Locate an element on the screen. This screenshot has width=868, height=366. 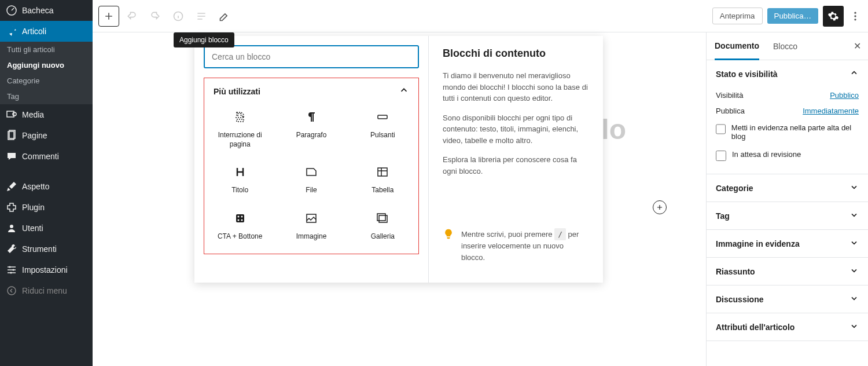
close-panel-button: ✕ is located at coordinates (858, 46).